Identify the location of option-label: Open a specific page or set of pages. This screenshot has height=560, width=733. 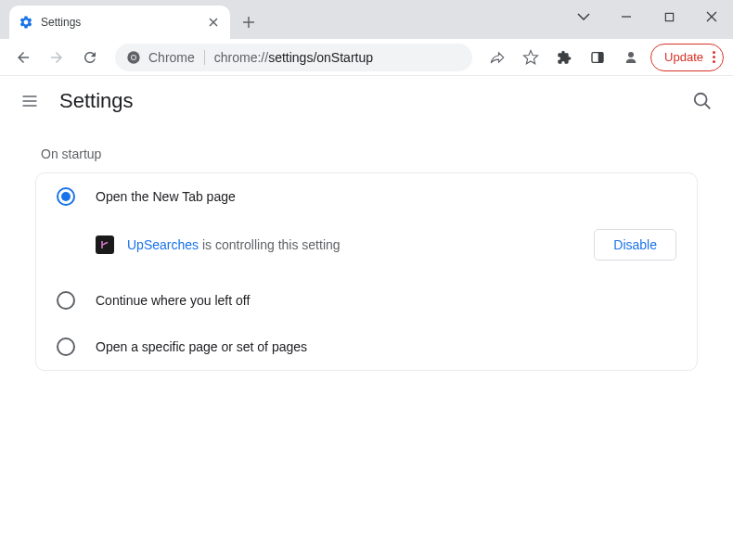
(201, 347).